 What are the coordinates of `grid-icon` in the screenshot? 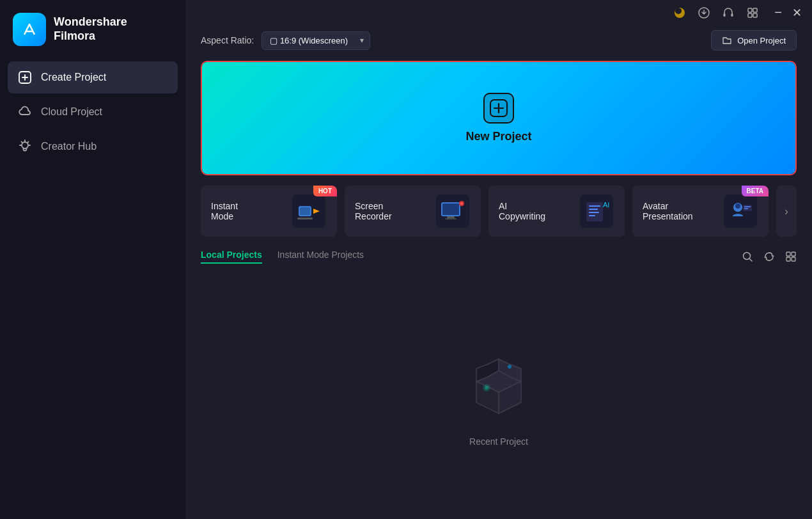 It's located at (753, 13).